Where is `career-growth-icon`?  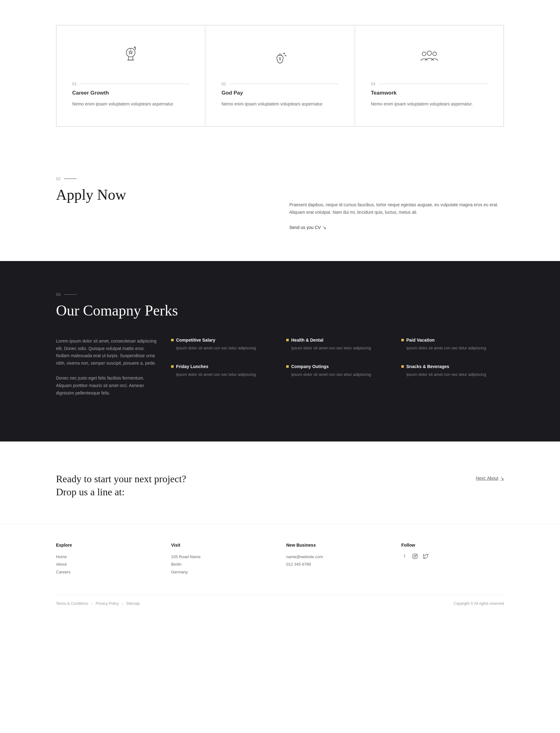 career-growth-icon is located at coordinates (131, 57).